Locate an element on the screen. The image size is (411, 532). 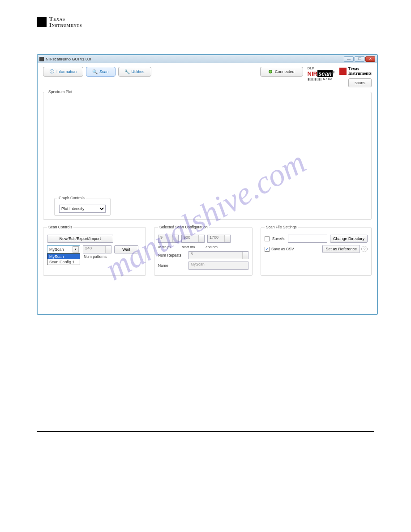
nano-label: Nano is located at coordinates (328, 79).